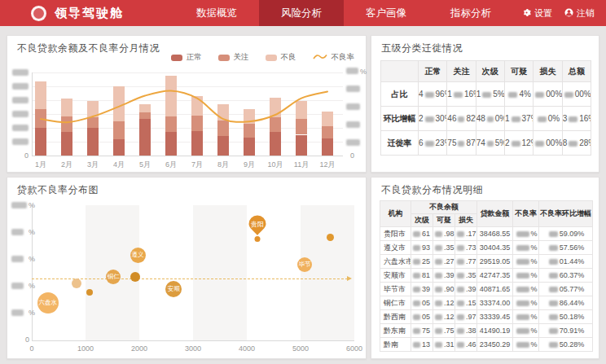 Image resolution: width=606 pixels, height=364 pixels. I want to click on app-logo-icon, so click(39, 13).